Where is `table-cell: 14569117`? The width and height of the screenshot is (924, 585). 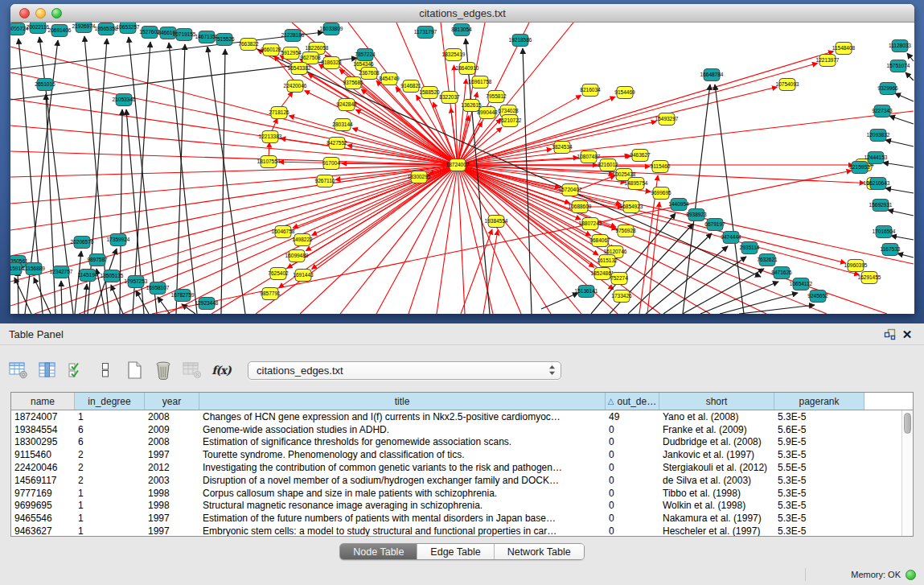
table-cell: 14569117 is located at coordinates (43, 480).